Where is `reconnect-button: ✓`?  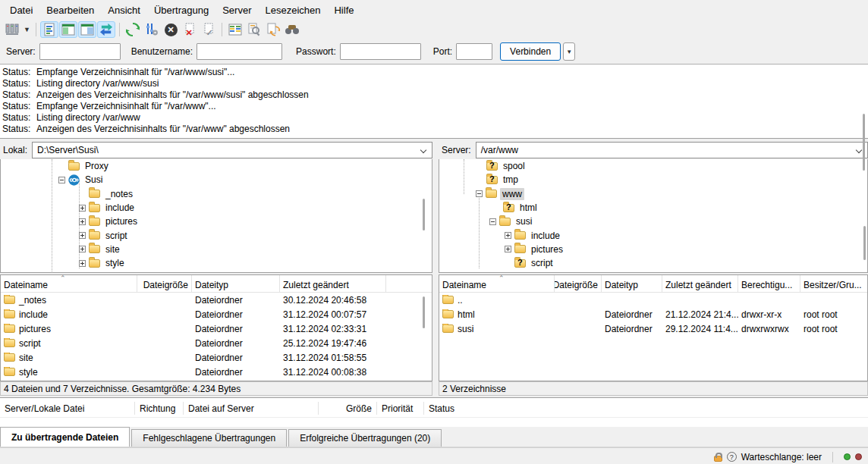
reconnect-button: ✓ is located at coordinates (209, 30).